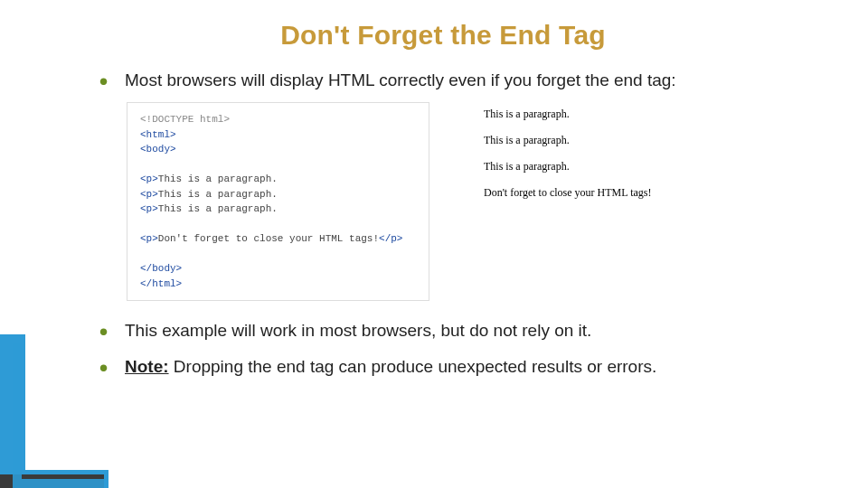 The width and height of the screenshot is (868, 488). Describe the element at coordinates (278, 202) in the screenshot. I see `code-example: <!DOCTYPE html> <html> <body> <p>This is…` at that location.